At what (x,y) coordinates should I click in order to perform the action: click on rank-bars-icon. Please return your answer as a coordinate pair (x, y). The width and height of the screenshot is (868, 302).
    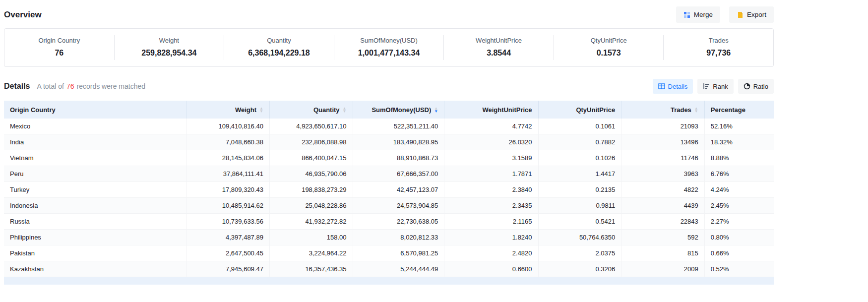
    Looking at the image, I should click on (706, 86).